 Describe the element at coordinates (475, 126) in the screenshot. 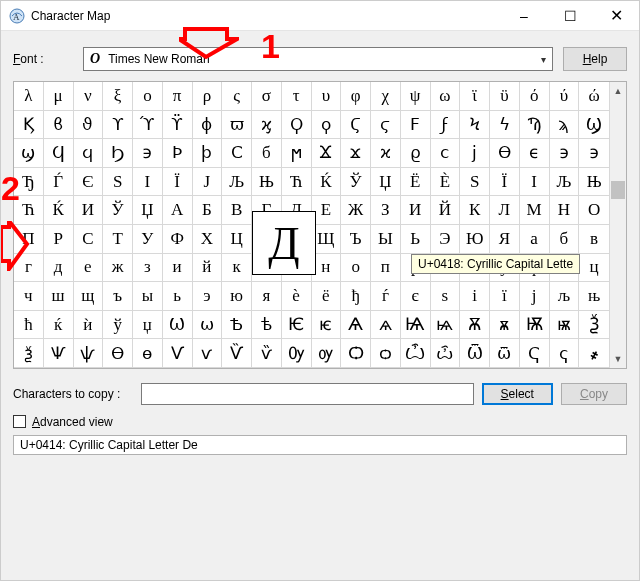

I see `char-cell: Ϟ` at that location.